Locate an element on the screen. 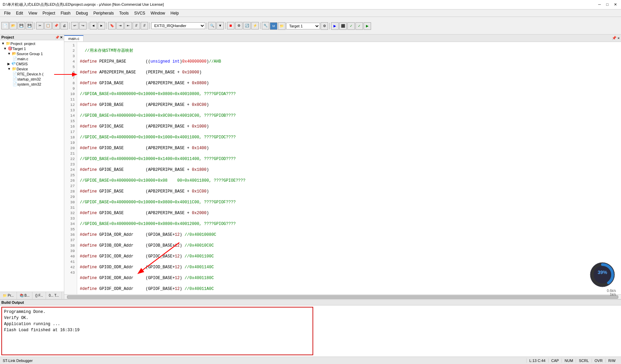 The width and height of the screenshot is (621, 364). tree-item-cmsis: ▶ 💎 CMSIS is located at coordinates (32, 64).